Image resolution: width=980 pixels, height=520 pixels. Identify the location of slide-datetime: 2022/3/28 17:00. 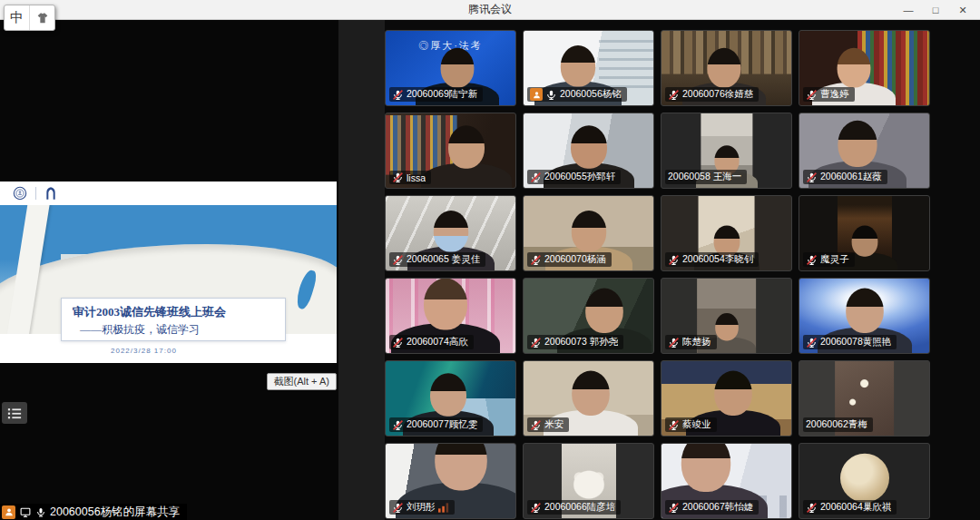
(143, 350).